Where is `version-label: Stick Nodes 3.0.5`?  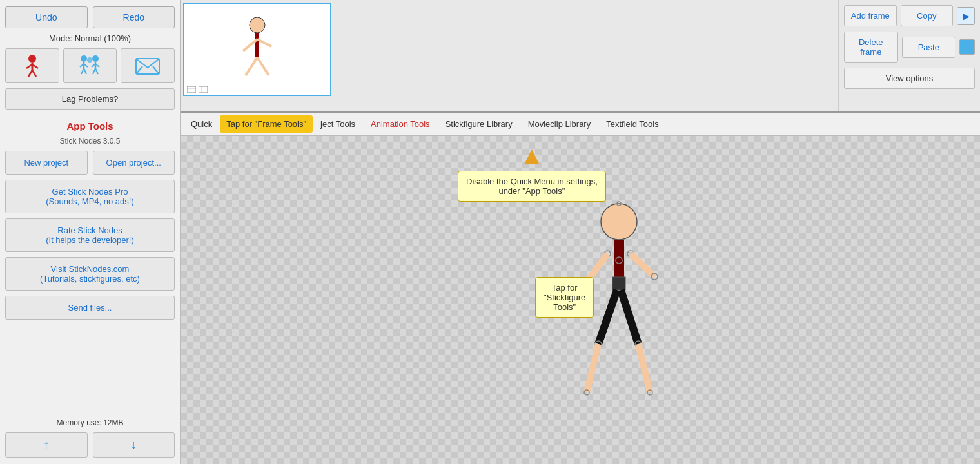
version-label: Stick Nodes 3.0.5 is located at coordinates (90, 141).